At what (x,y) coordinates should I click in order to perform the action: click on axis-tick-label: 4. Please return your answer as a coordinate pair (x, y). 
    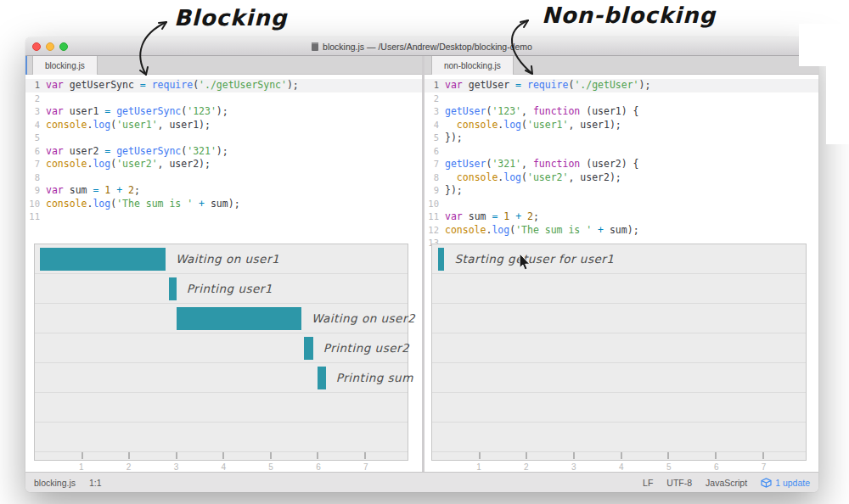
    Looking at the image, I should click on (621, 467).